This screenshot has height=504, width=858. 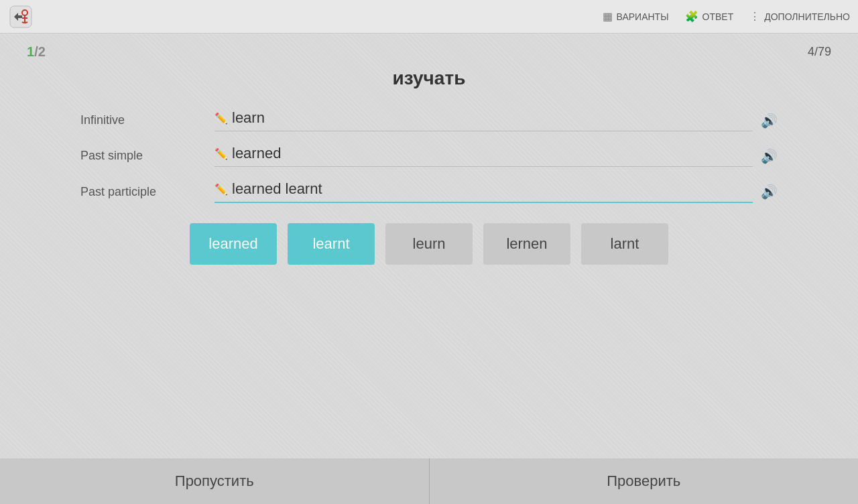 What do you see at coordinates (221, 118) in the screenshot?
I see `pencil-icon-infinitive: ✏️` at bounding box center [221, 118].